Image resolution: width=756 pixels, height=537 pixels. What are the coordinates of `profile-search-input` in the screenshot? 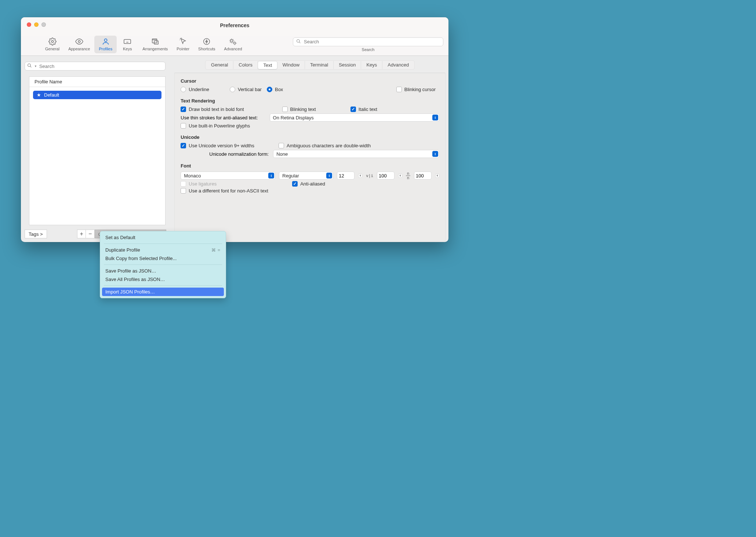 It's located at (101, 66).